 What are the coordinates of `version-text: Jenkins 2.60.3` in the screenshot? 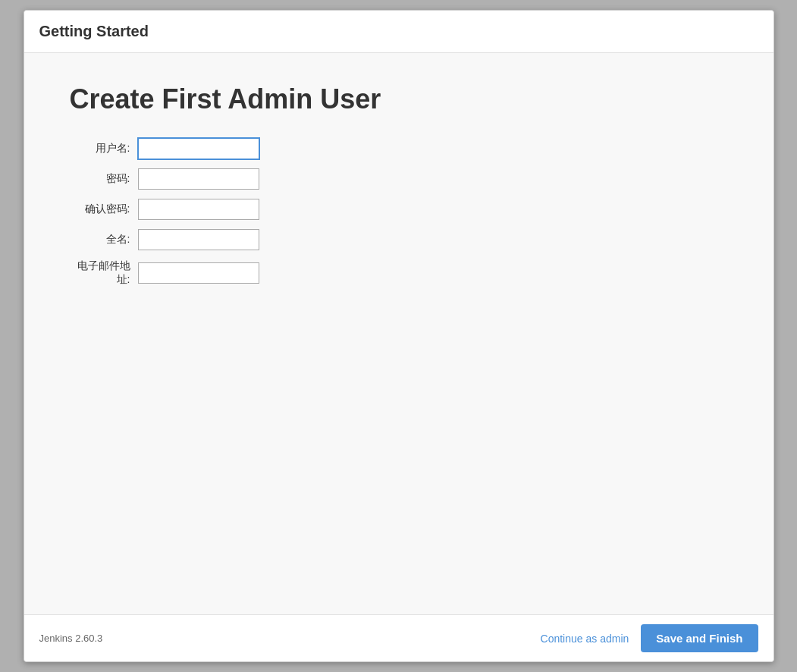 It's located at (71, 639).